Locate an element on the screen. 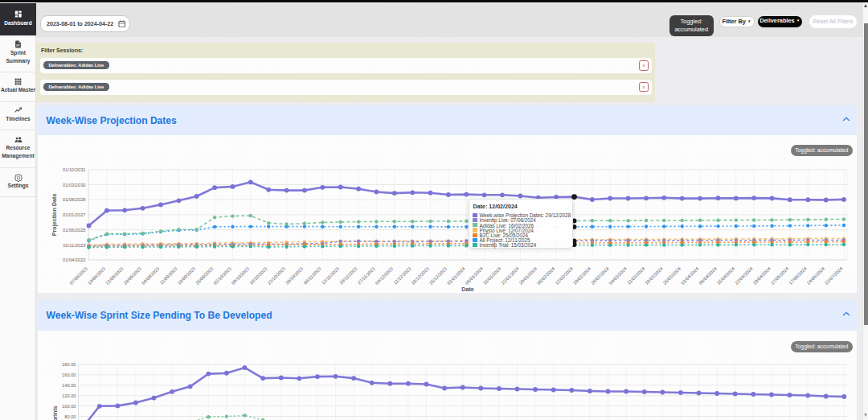  svg-text: 20/11/2023 is located at coordinates (348, 276).